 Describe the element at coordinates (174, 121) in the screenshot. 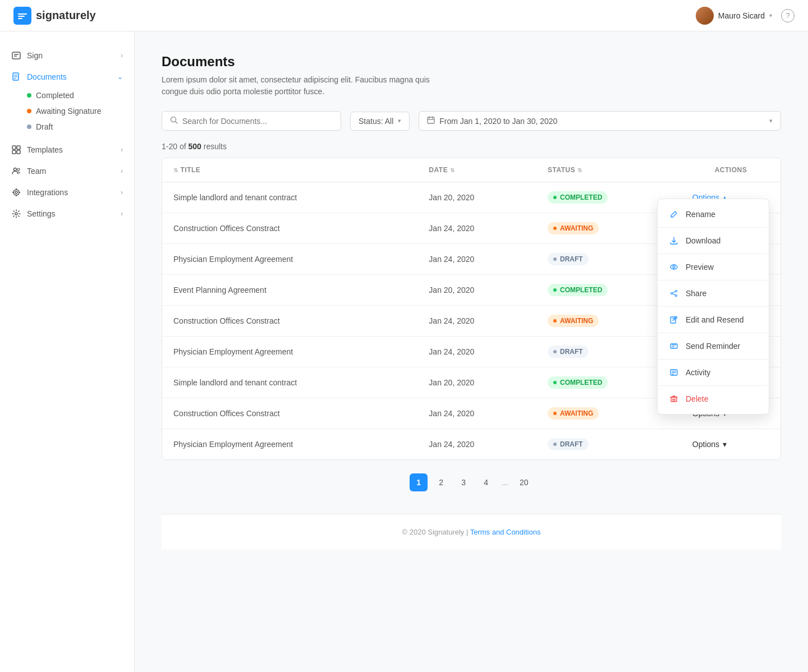

I see `search-icon` at that location.